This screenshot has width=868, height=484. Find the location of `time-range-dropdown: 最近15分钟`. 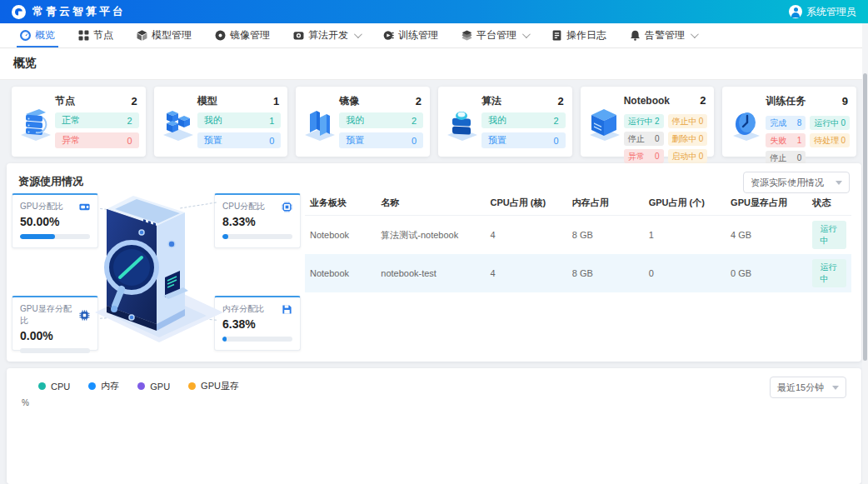

time-range-dropdown: 最近15分钟 is located at coordinates (808, 387).